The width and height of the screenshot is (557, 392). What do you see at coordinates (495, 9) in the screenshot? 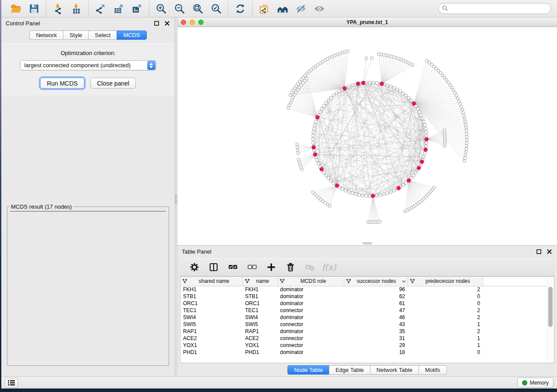
I see `search-input` at bounding box center [495, 9].